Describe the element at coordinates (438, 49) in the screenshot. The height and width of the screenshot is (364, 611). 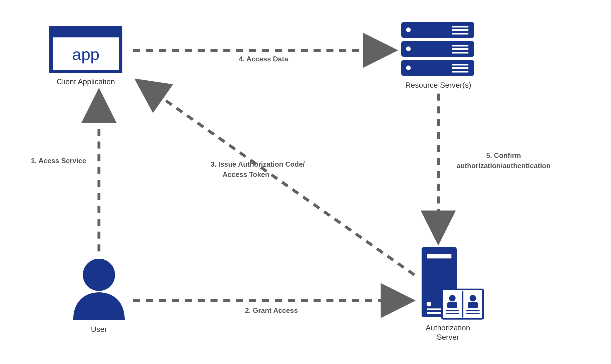
I see `server-rack-icon` at that location.